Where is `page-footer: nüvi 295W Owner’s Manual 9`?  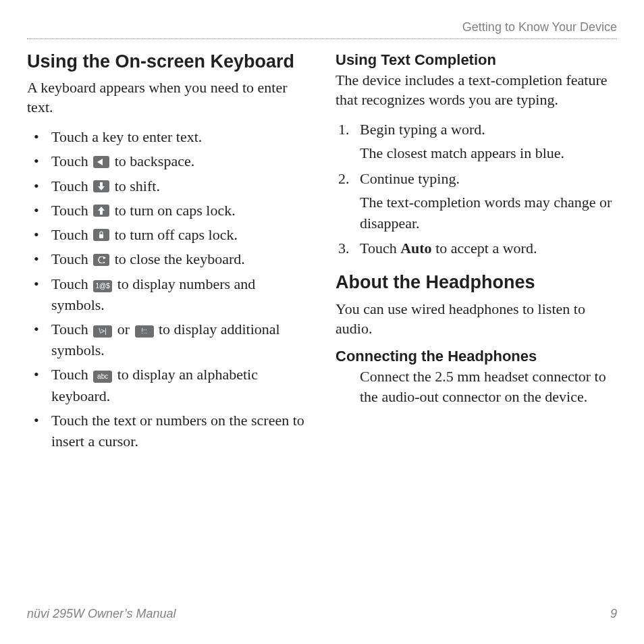 page-footer: nüvi 295W Owner’s Manual 9 is located at coordinates (322, 614).